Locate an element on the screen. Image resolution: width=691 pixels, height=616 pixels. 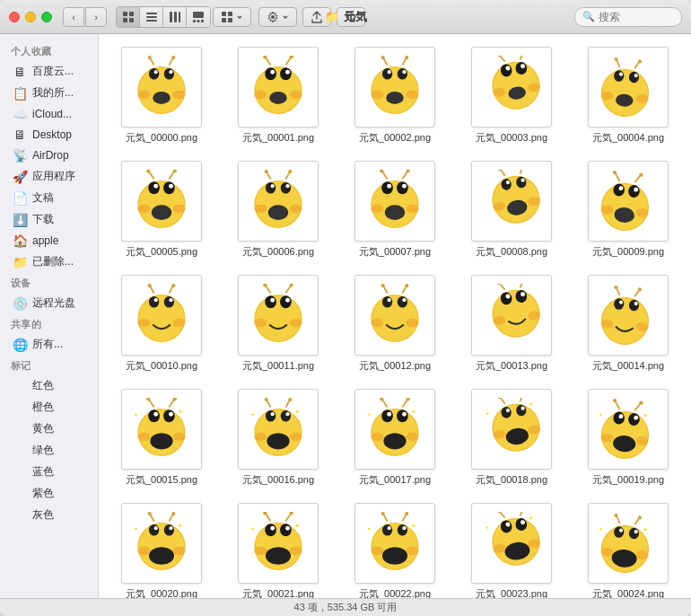
list-item: ✦ ✦✦ 元気_00024.png is located at coordinates (628, 549).